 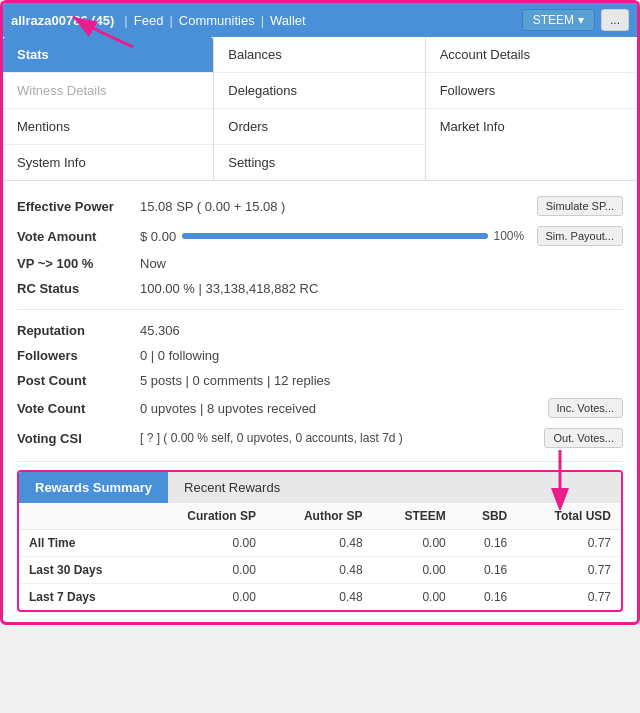 What do you see at coordinates (149, 20) in the screenshot?
I see `feed-link: Feed` at bounding box center [149, 20].